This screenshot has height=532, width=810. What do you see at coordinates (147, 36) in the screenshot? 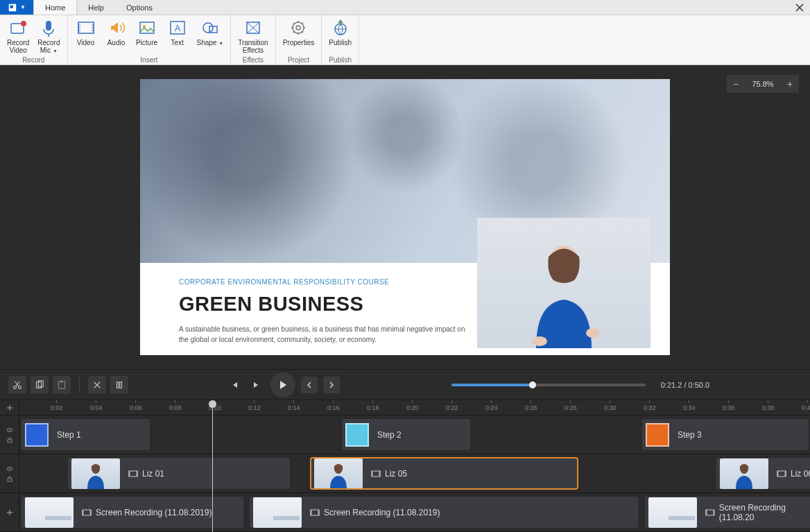
I see `ribbon-picture-button: Picture` at bounding box center [147, 36].